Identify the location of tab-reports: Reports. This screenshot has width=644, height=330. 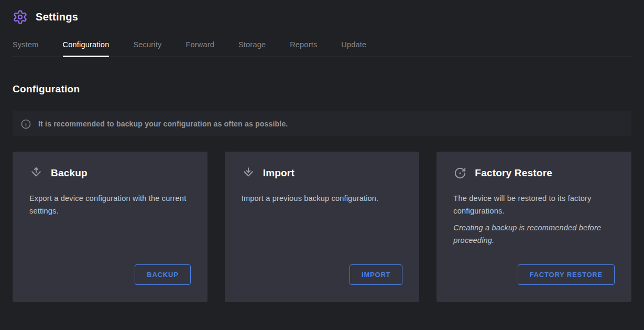
(303, 48).